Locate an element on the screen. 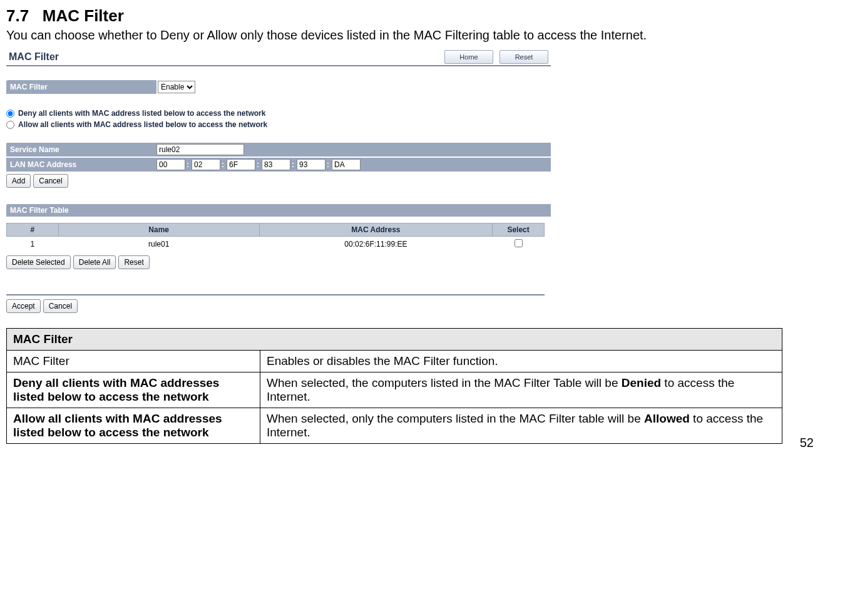 The image size is (845, 616). mac-filter-select: Enable is located at coordinates (177, 87).